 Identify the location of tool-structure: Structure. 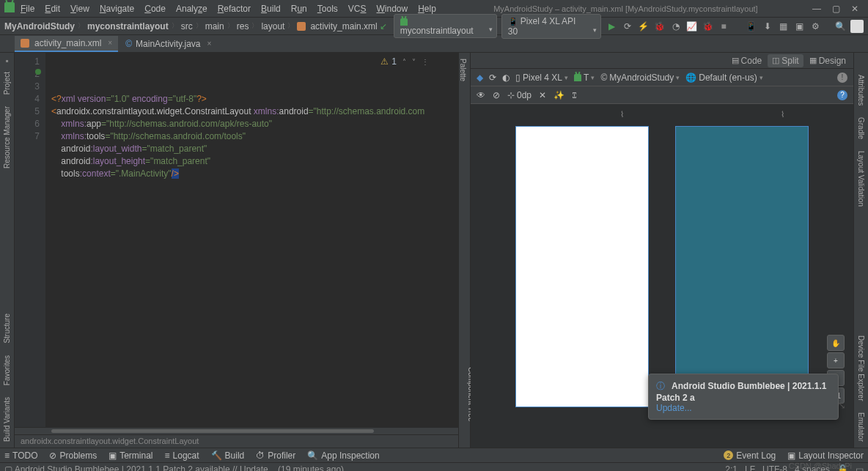
(7, 328).